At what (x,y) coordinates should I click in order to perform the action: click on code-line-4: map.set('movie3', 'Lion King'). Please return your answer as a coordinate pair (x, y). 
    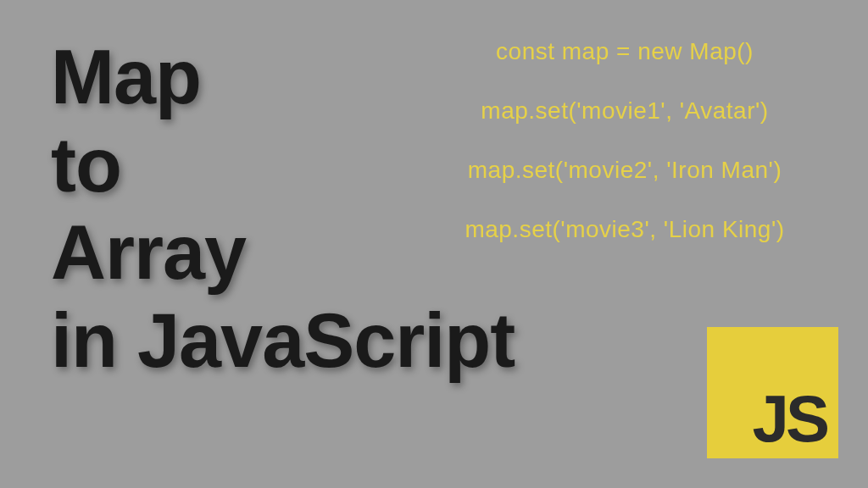
    Looking at the image, I should click on (625, 230).